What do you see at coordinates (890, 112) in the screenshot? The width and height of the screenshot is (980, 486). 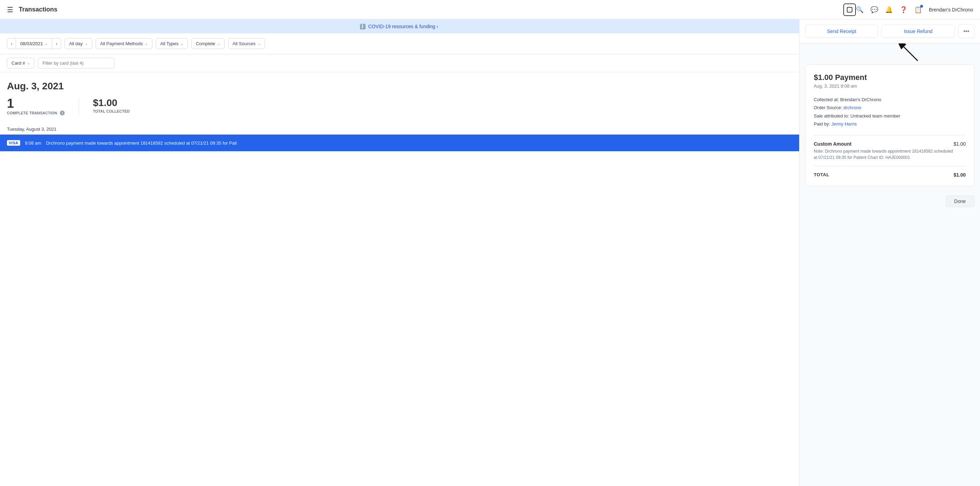 I see `payment-meta: Collected at: Brendan's DrChrono Order S…` at bounding box center [890, 112].